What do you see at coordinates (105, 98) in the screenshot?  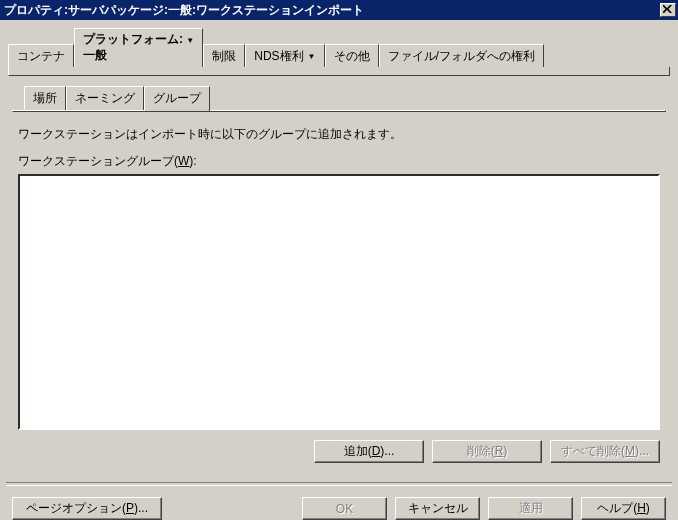 I see `tab-label: ネーミング` at bounding box center [105, 98].